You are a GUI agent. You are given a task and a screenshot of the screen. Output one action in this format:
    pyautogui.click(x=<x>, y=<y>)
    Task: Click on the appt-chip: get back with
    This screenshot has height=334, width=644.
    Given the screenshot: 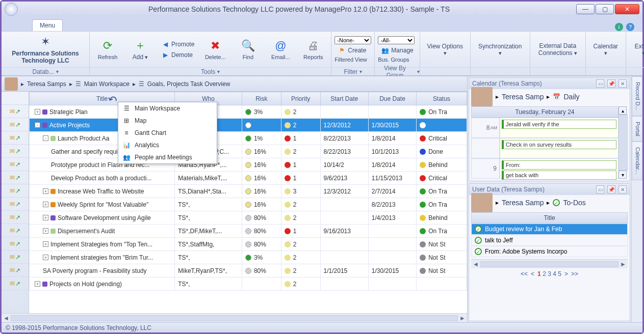 What is the action you would take?
    pyautogui.click(x=559, y=175)
    